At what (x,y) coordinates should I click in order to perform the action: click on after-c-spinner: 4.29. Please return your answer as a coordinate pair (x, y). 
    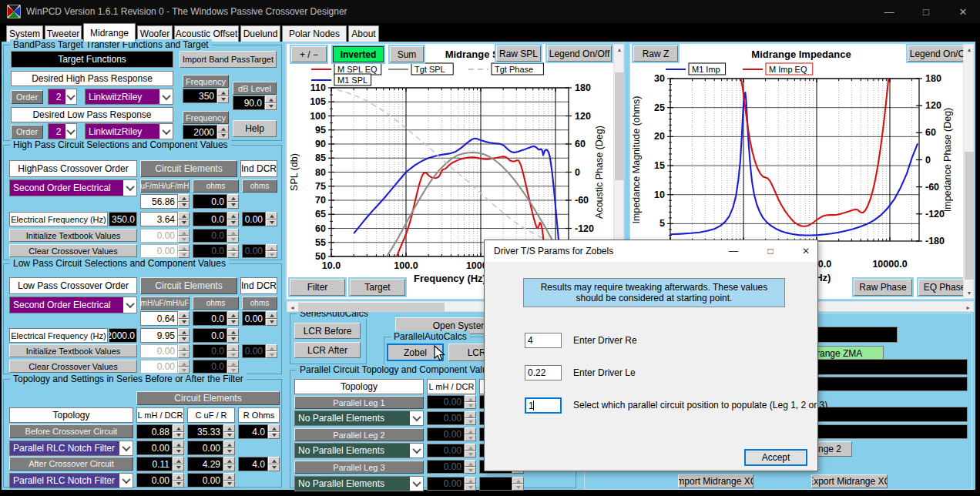
    Looking at the image, I should click on (211, 464).